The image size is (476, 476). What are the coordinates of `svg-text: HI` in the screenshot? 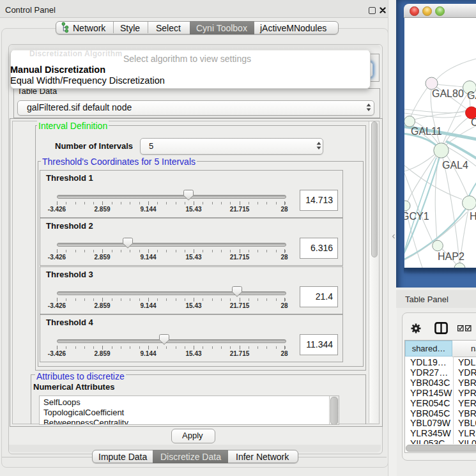 It's located at (473, 216).